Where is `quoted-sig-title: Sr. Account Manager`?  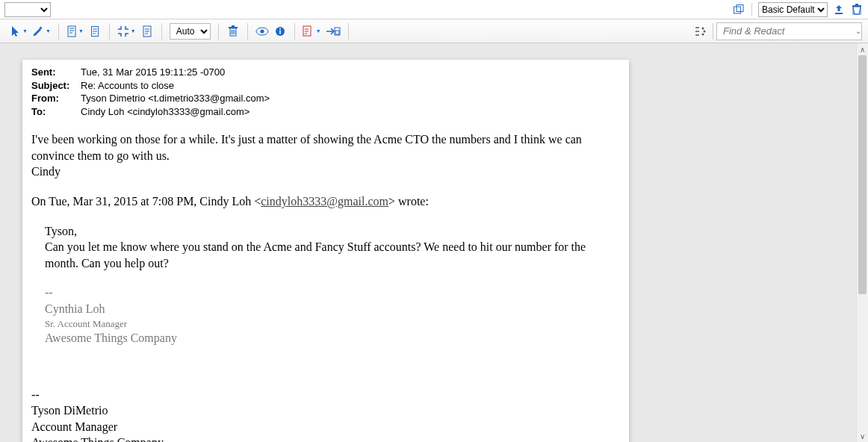
quoted-sig-title: Sr. Account Manager is located at coordinates (332, 324).